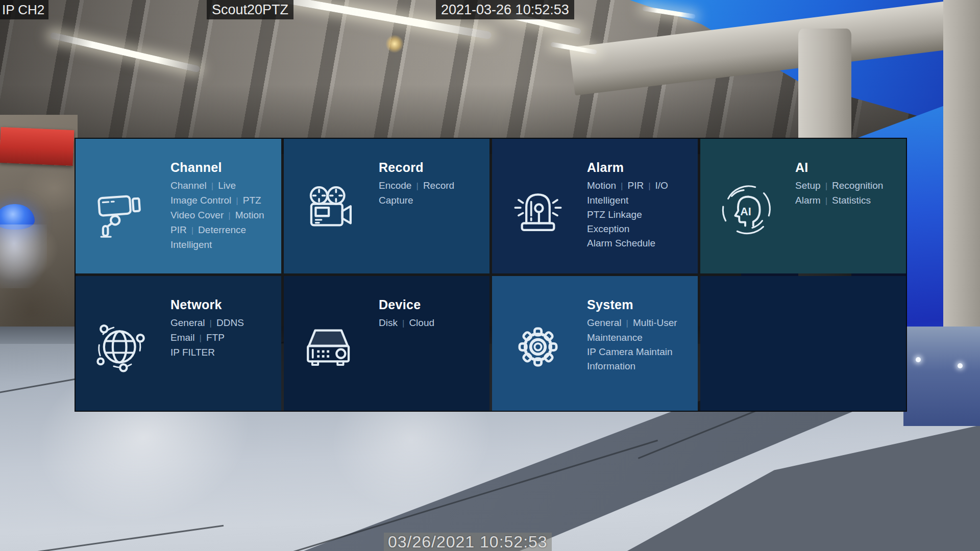  Describe the element at coordinates (505, 10) in the screenshot. I see `osd-datetime-top: 2021-03-26 10:52:53` at that location.